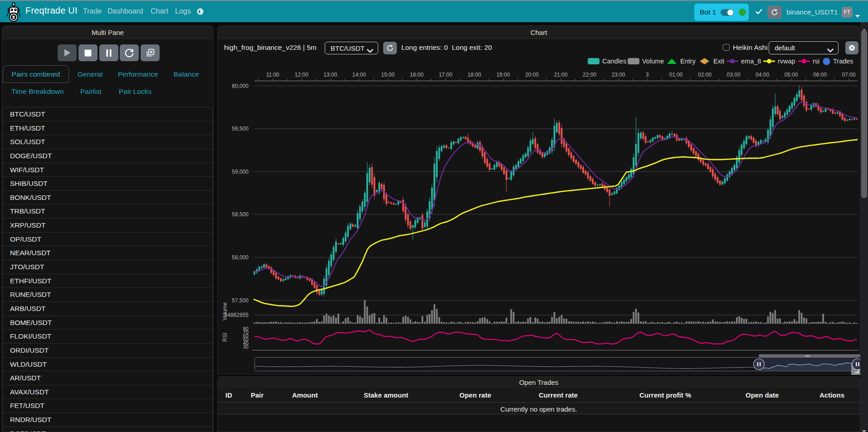 The height and width of the screenshot is (432, 868). What do you see at coordinates (474, 75) in the screenshot?
I see `svg-text: 18:00` at bounding box center [474, 75].